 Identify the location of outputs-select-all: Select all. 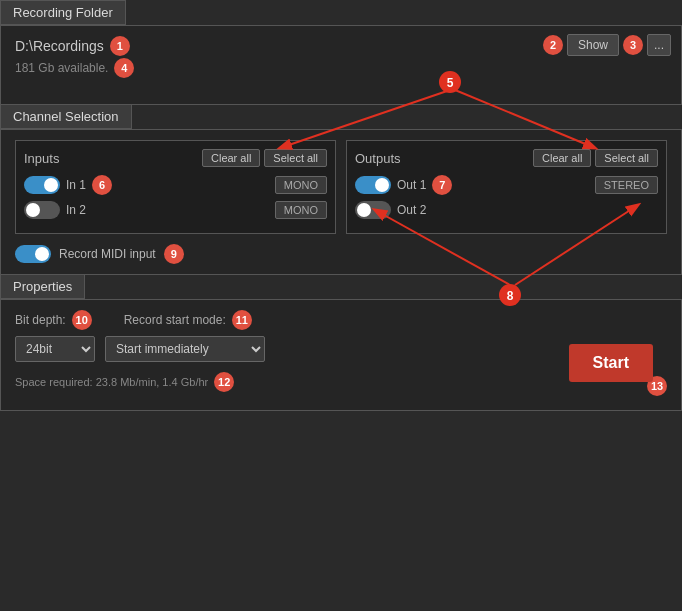
(626, 158).